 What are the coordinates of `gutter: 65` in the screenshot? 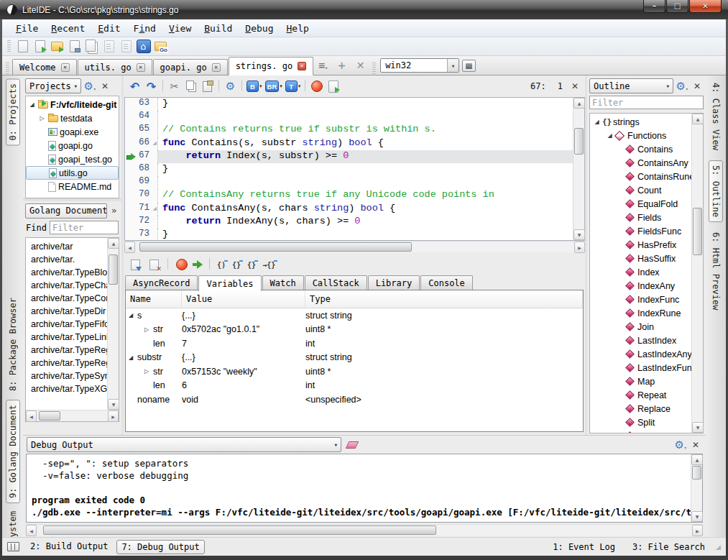 It's located at (142, 130).